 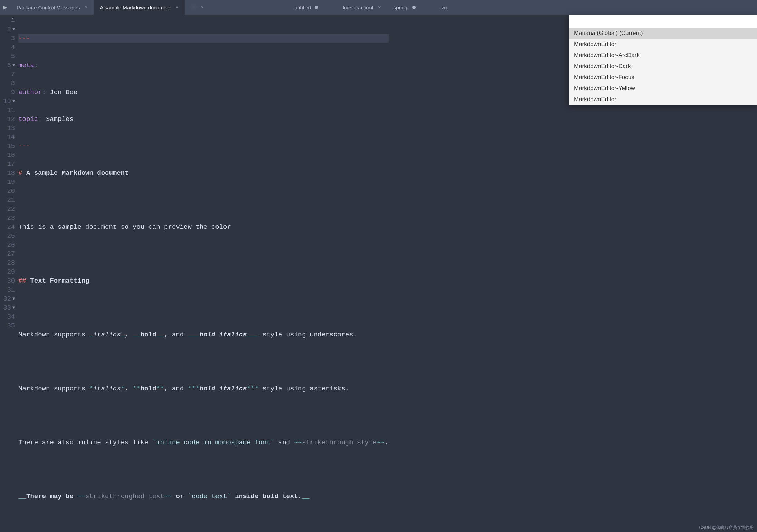 What do you see at coordinates (10, 92) in the screenshot?
I see `line-number: 9` at bounding box center [10, 92].